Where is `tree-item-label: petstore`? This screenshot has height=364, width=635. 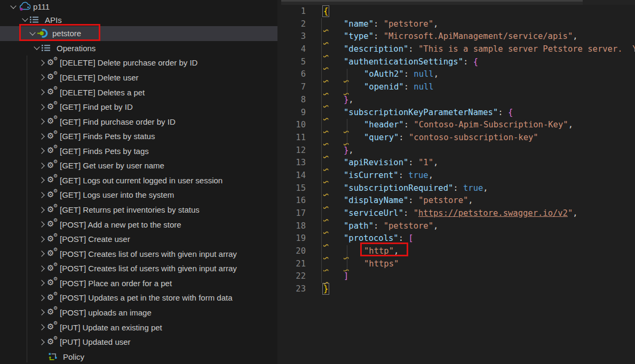 tree-item-label: petstore is located at coordinates (67, 33).